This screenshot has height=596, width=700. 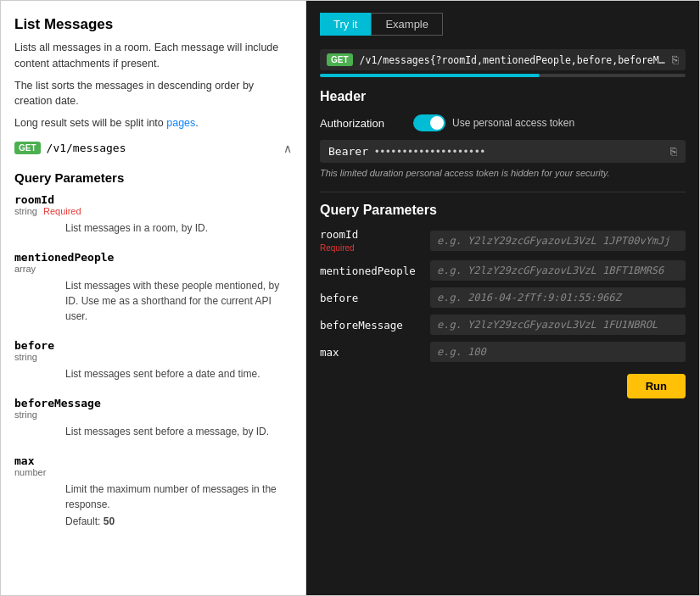 What do you see at coordinates (153, 346) in the screenshot?
I see `param-name-before: before` at bounding box center [153, 346].